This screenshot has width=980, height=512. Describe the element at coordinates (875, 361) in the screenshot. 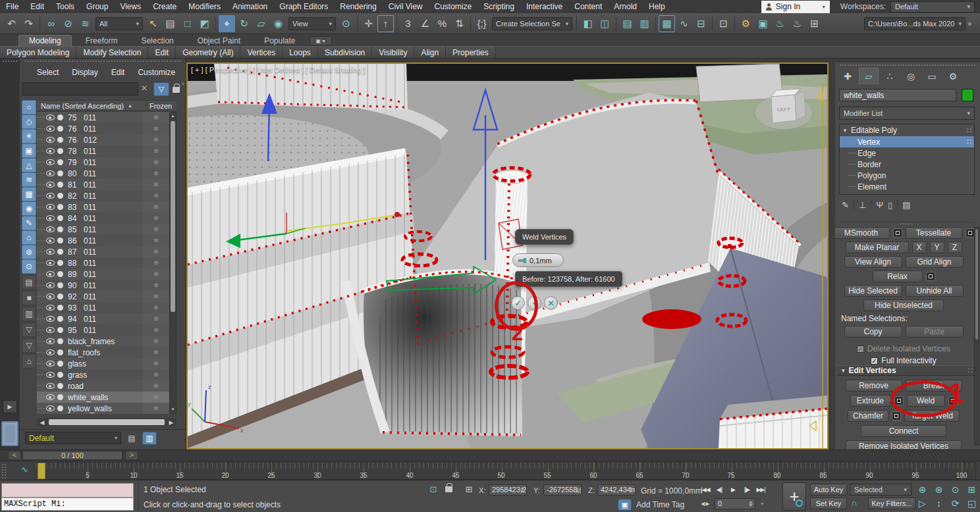

I see `full-interactivity-checkbox` at that location.